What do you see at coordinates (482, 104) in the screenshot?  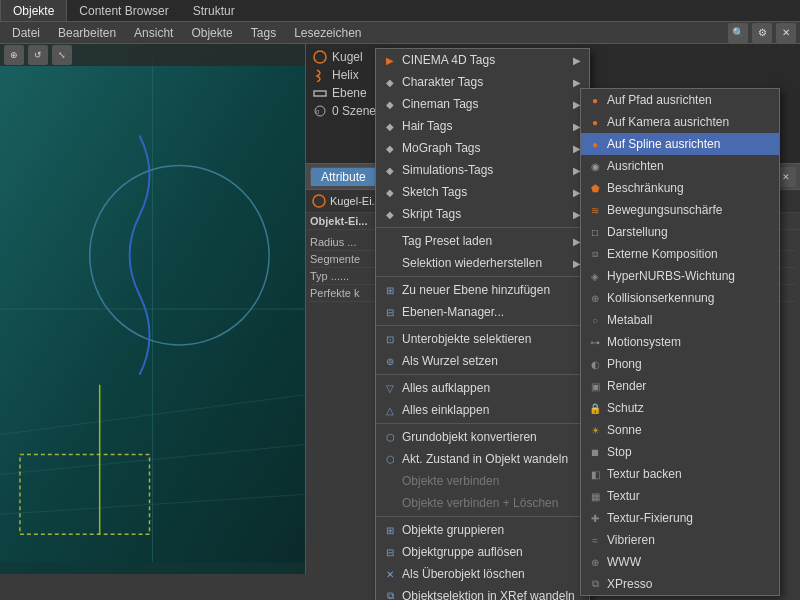 I see `menu-cineman-tags: ◆ Cineman Tags ▶` at bounding box center [482, 104].